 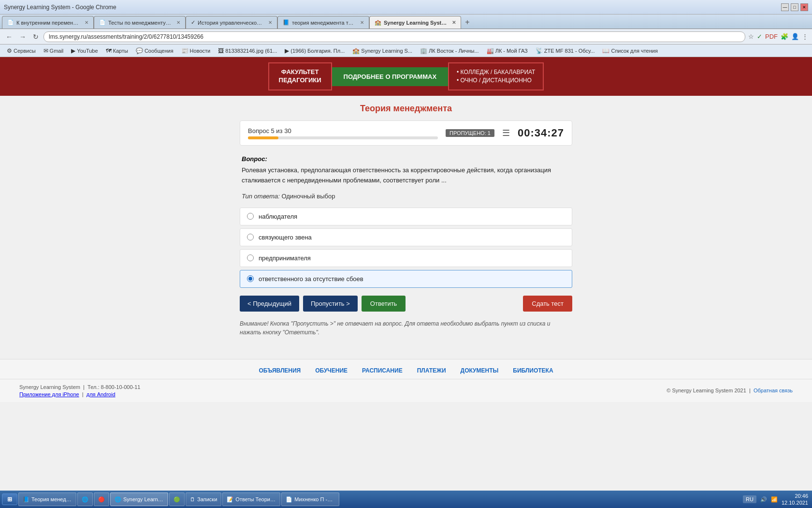 I want to click on minimize-button: —, so click(x=785, y=7).